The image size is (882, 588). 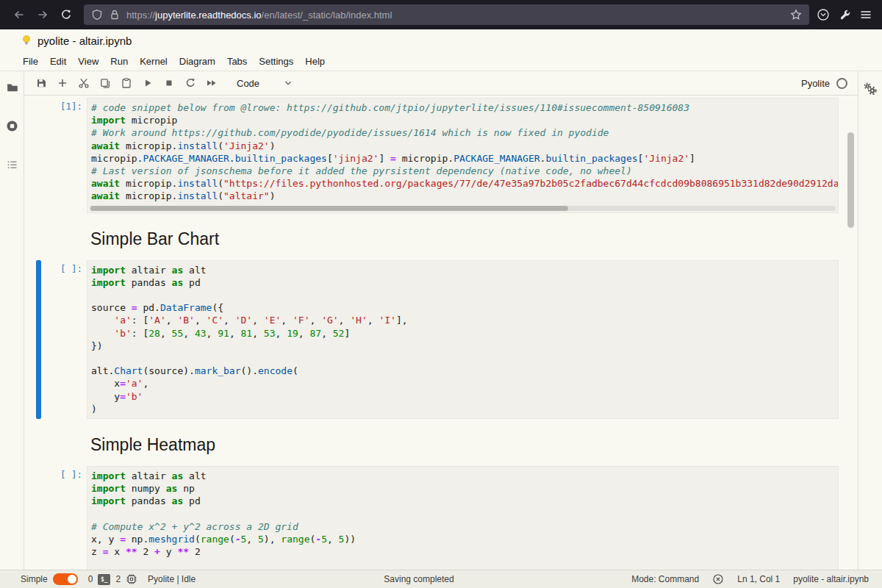 What do you see at coordinates (147, 83) in the screenshot?
I see `run-cell-button` at bounding box center [147, 83].